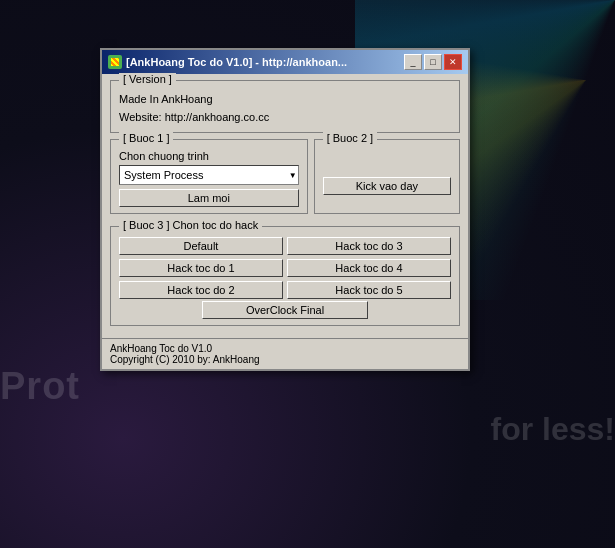 The width and height of the screenshot is (615, 548). What do you see at coordinates (285, 276) in the screenshot?
I see `buoc3-group: [ Buoc 3 ] Chon toc do hack Default Hack…` at bounding box center [285, 276].